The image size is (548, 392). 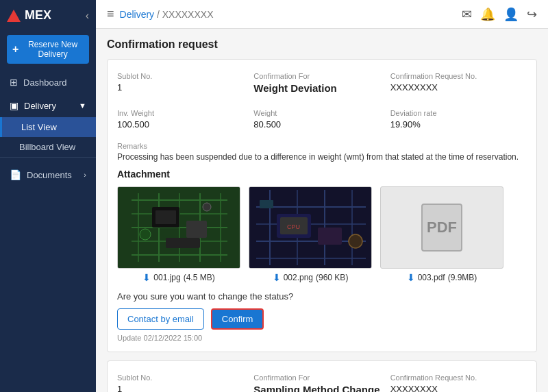 I want to click on breadcrumb-delivery-link: Delivery, so click(x=137, y=14).